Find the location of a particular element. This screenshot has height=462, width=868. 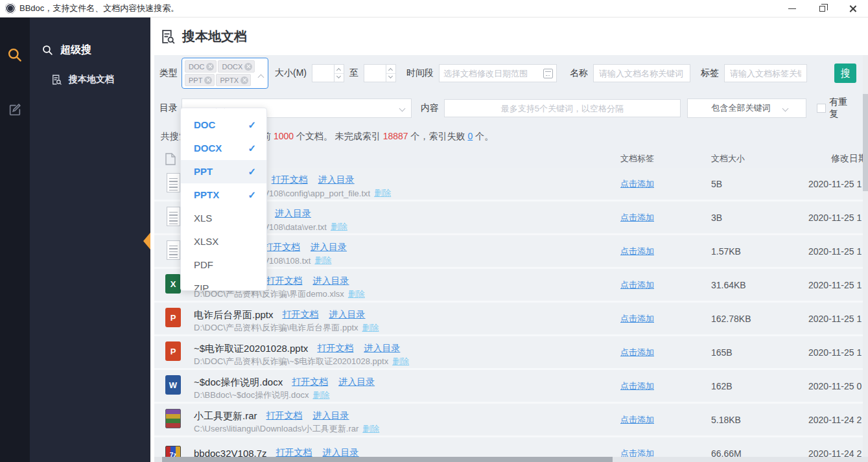

type-multiselect: DOC DOCX PPT PPTX is located at coordinates (225, 73).